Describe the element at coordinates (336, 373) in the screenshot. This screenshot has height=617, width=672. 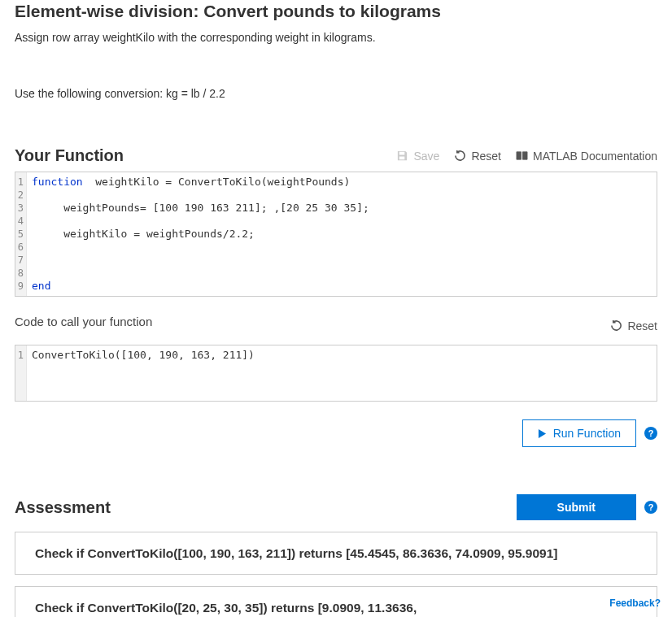
I see `call-editor: 1 ConvertToKilo([100, 190, 163, 211])` at that location.